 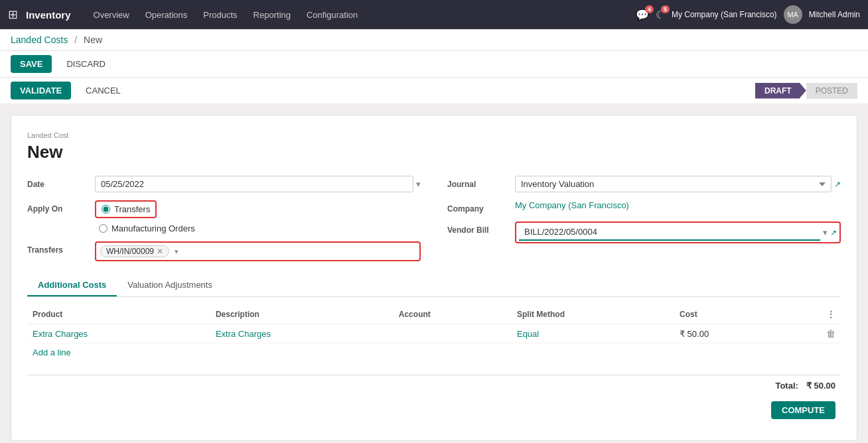 What do you see at coordinates (434, 385) in the screenshot?
I see `total-row: Total: ₹ 50.00` at bounding box center [434, 385].